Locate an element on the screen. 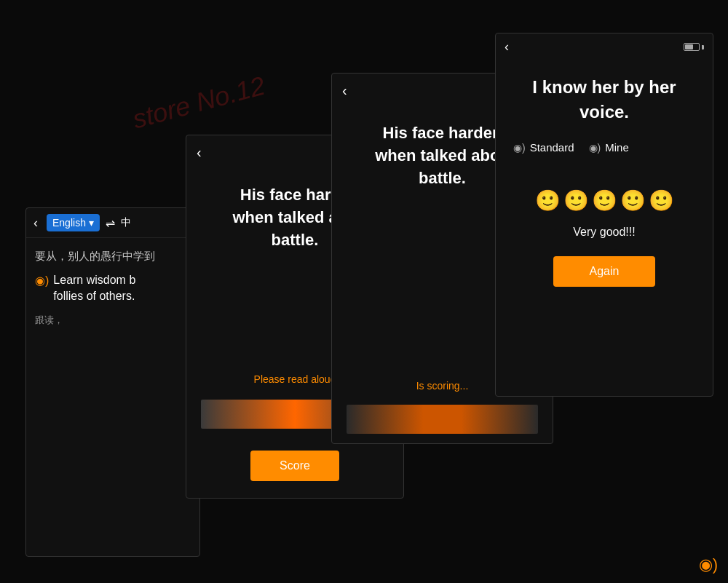  language-target-label: 中 is located at coordinates (126, 223).